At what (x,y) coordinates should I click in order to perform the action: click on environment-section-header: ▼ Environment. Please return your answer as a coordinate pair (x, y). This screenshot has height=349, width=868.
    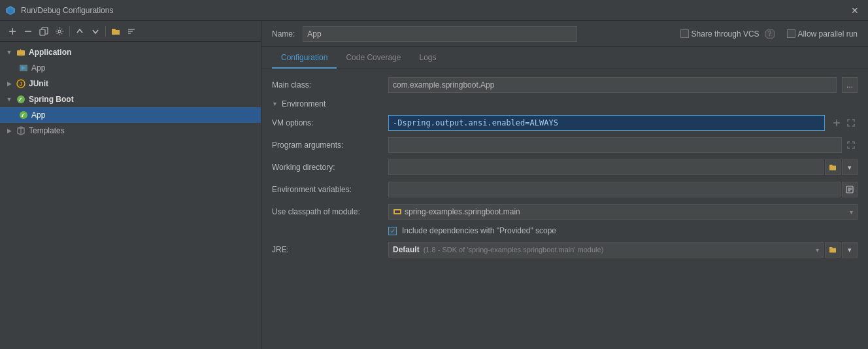
    Looking at the image, I should click on (565, 104).